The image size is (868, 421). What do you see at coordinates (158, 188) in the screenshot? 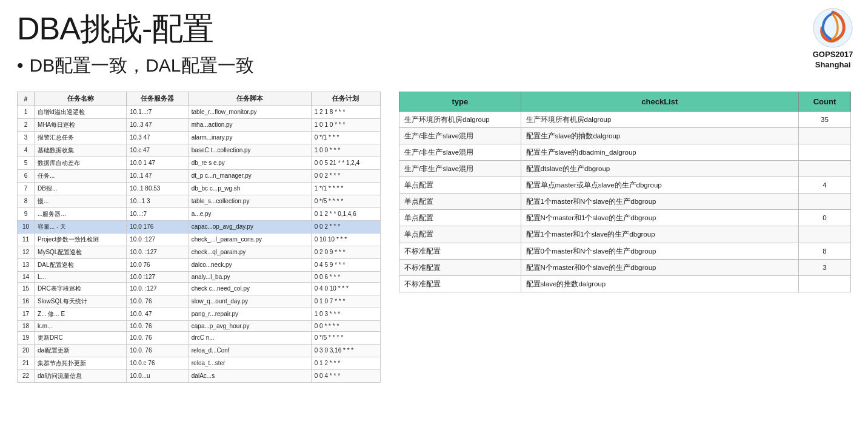
I see `left-cell-server: 10..1 80.53` at bounding box center [158, 188].